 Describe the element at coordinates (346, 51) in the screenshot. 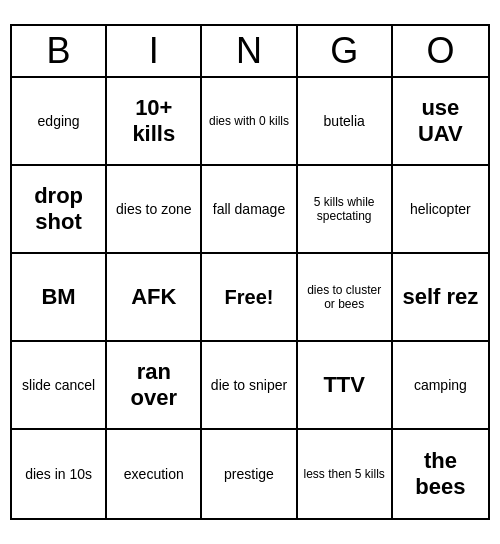

I see `header-letter: G` at that location.